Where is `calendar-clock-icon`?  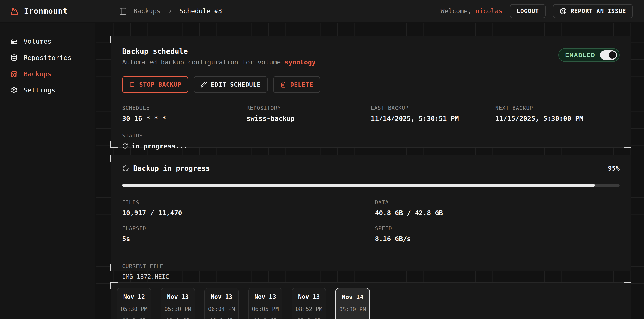 calendar-clock-icon is located at coordinates (14, 74).